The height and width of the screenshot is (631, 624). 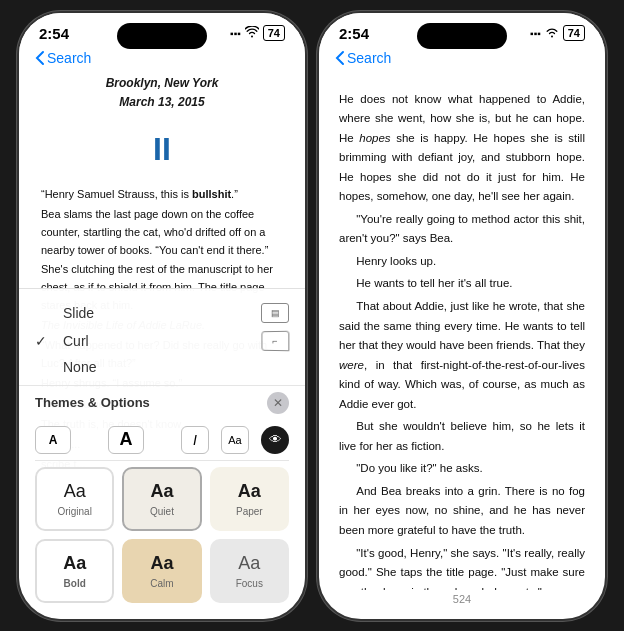 What do you see at coordinates (74, 499) in the screenshot?
I see `theme-original: Aa Original` at bounding box center [74, 499].